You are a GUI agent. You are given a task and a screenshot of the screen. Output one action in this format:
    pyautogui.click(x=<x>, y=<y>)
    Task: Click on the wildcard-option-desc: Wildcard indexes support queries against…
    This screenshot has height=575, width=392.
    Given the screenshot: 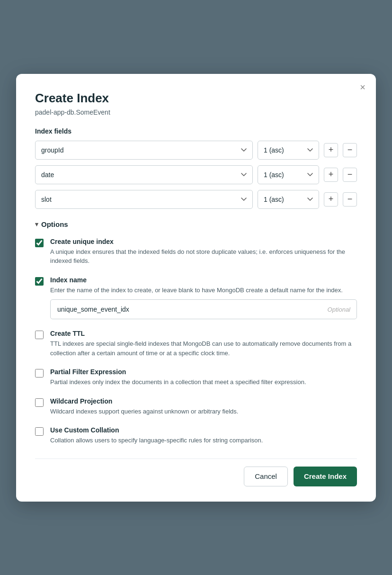 What is the action you would take?
    pyautogui.click(x=144, y=412)
    